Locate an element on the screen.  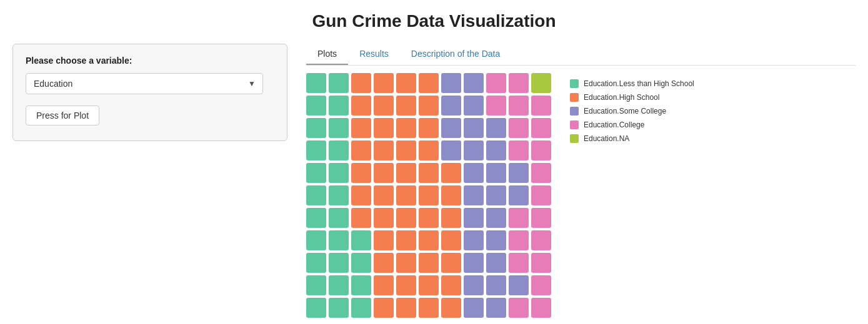
sidebar: Please choose a variable: Education Age … is located at coordinates (156, 92).